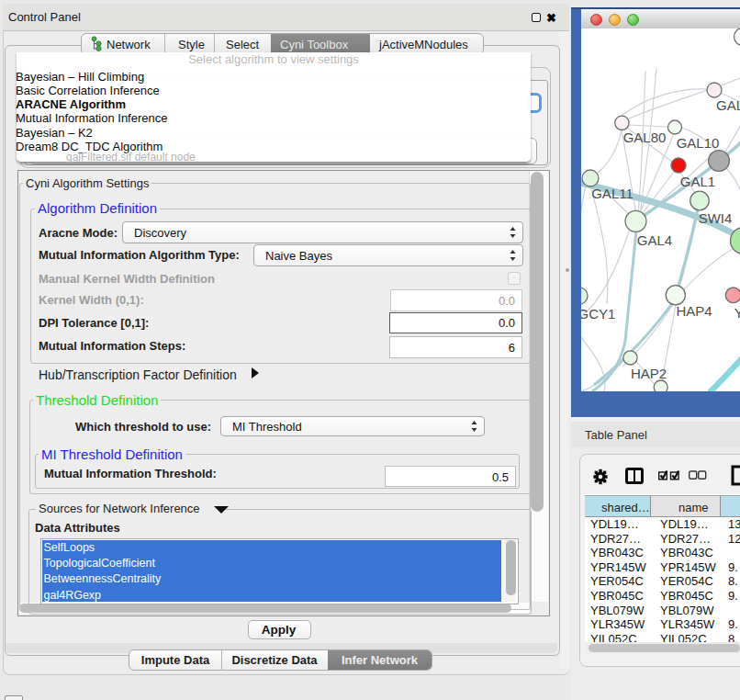  Describe the element at coordinates (694, 310) in the screenshot. I see `svg-text: HAP4` at that location.